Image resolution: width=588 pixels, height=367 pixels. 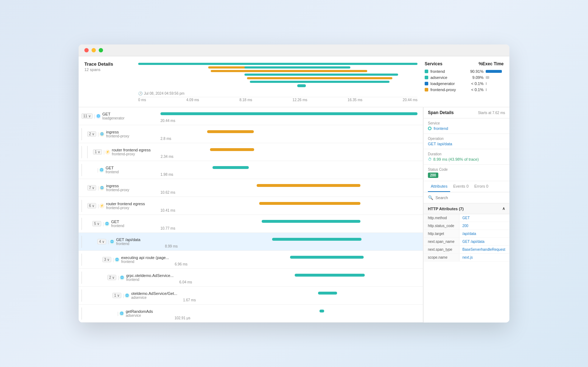 What do you see at coordinates (467, 198) in the screenshot?
I see `attribute-search-box: 🔍` at bounding box center [467, 198].